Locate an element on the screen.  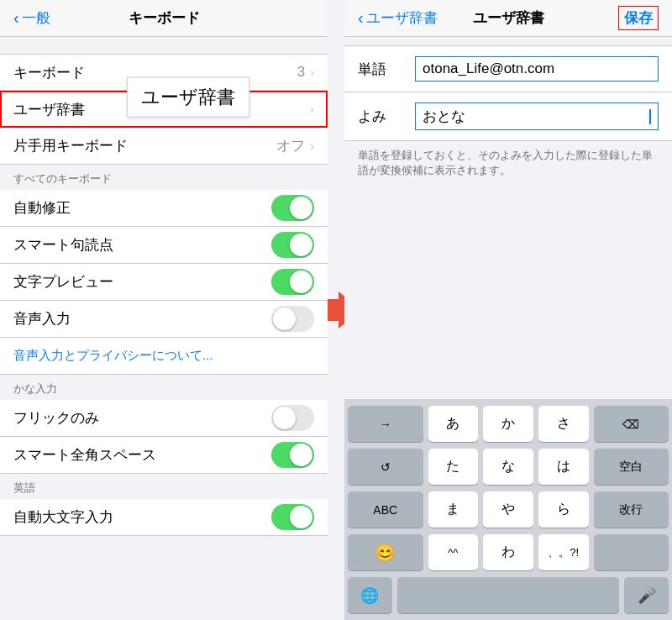
reading-row: よみ おとな is located at coordinates (508, 116).